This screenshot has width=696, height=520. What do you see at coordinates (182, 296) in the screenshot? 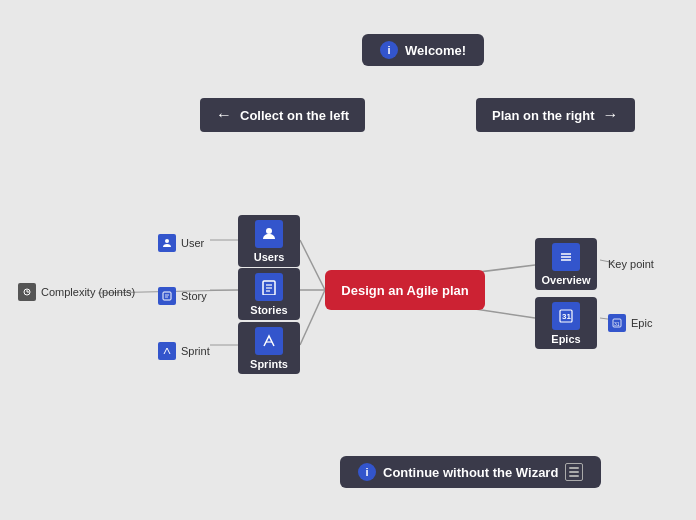
I see `story-label: Story` at bounding box center [182, 296].